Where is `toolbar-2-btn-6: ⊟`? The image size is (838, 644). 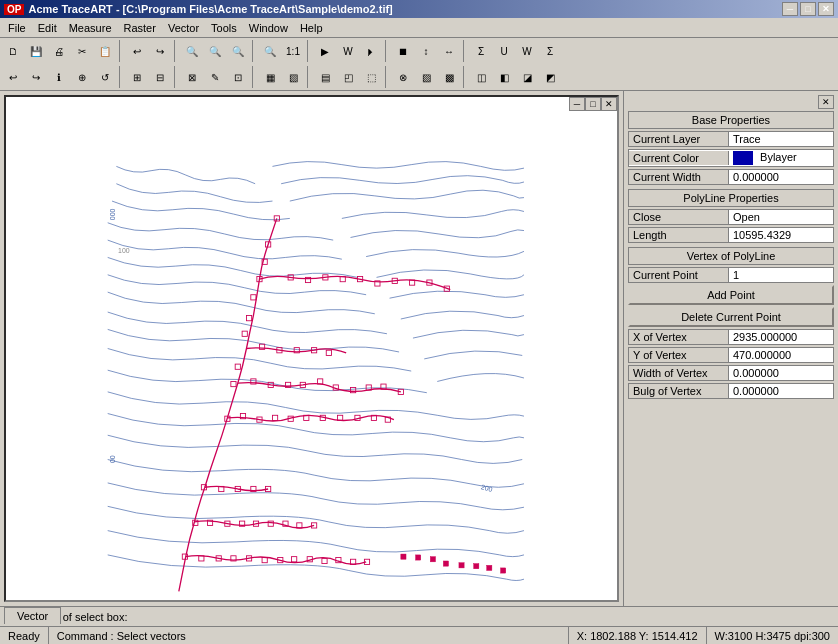
toolbar-2-btn-6: ⊟ is located at coordinates (160, 77).